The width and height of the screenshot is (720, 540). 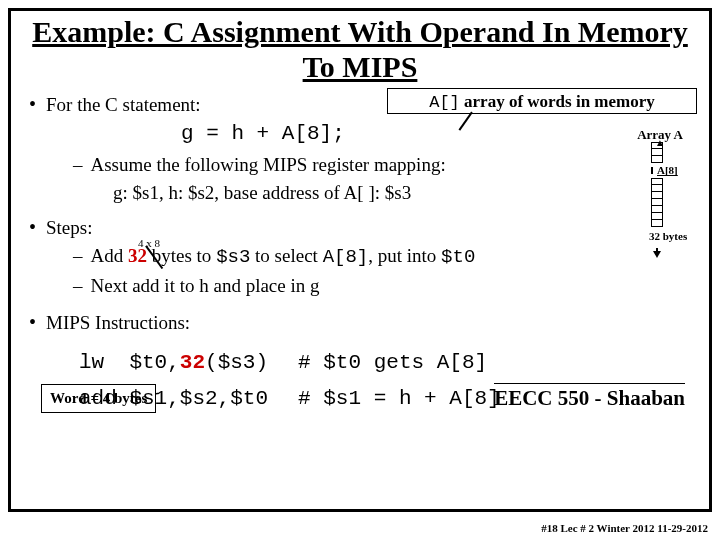 I want to click on bytes-label: 32 bytes, so click(x=670, y=236).